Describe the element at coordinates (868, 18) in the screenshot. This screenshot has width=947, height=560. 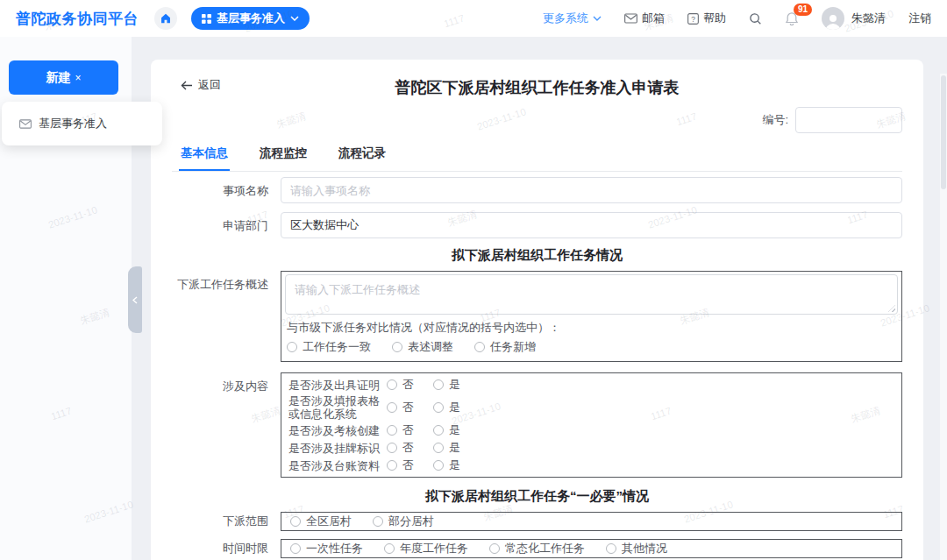
I see `username-label: 朱懿清` at that location.